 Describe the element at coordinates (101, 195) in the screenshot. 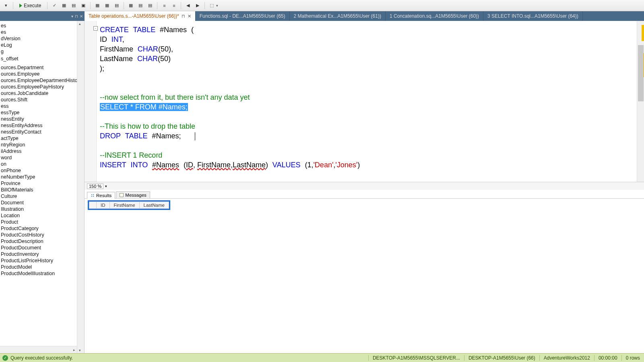

I see `tab-results: Results` at that location.